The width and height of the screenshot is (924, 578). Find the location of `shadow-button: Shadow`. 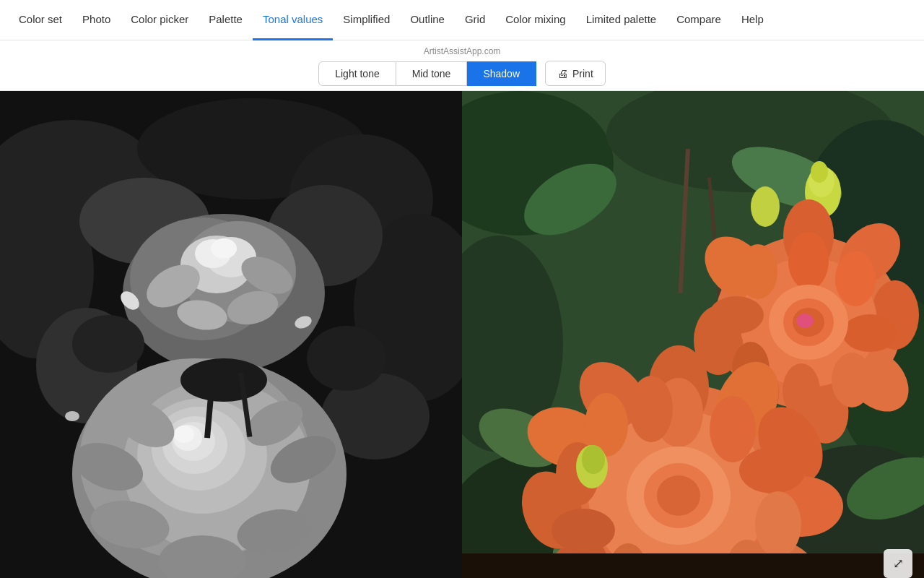

shadow-button: Shadow is located at coordinates (502, 74).